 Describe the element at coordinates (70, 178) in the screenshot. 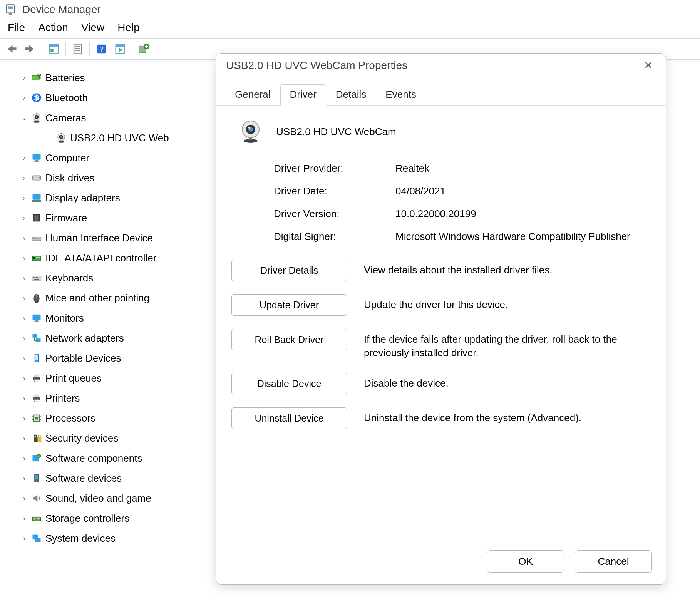

I see `tree-item-label: Disk drives` at that location.